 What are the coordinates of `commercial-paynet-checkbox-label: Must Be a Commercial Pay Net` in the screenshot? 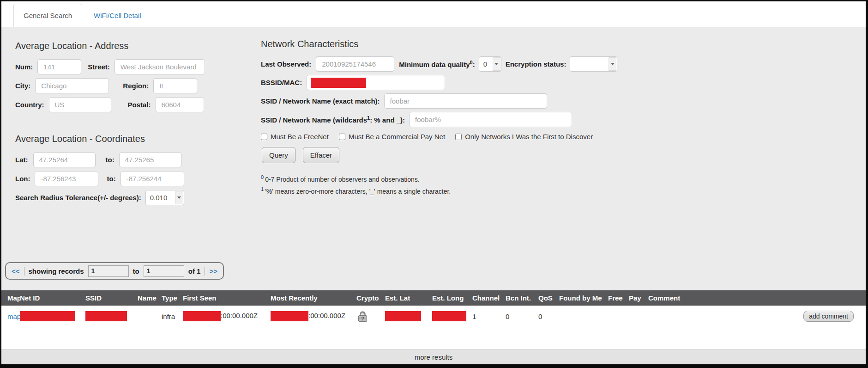 It's located at (397, 137).